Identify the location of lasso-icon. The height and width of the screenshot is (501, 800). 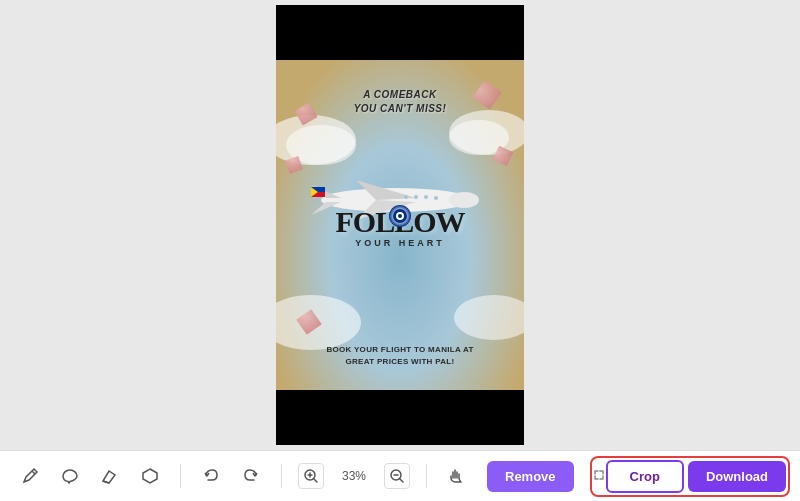
(70, 476).